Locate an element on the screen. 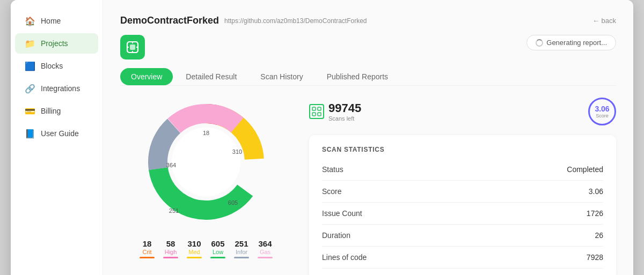 The width and height of the screenshot is (644, 275). bar-crit is located at coordinates (147, 257).